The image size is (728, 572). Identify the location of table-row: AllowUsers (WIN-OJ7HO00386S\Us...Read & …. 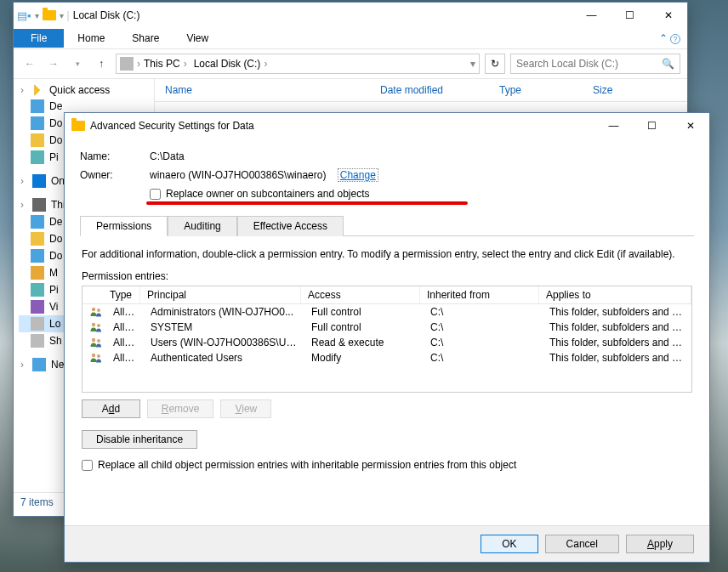
(387, 343).